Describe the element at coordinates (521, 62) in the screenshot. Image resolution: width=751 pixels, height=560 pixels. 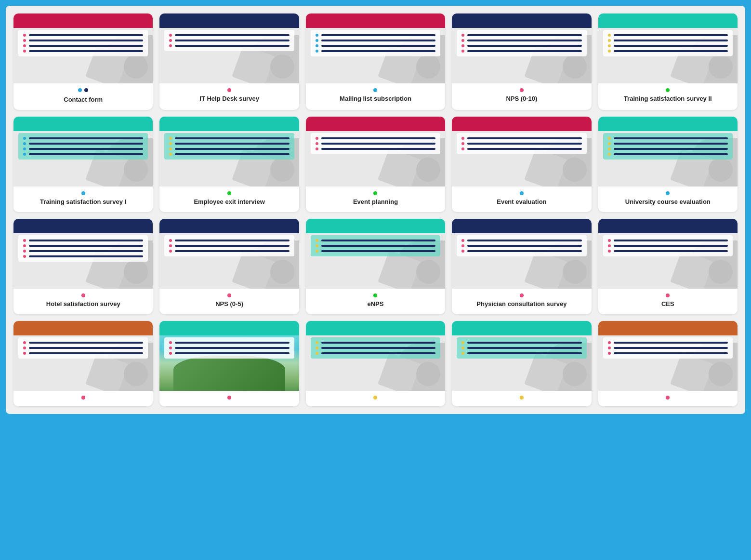
I see `card-nps-0-10: NPS (0-10)` at that location.